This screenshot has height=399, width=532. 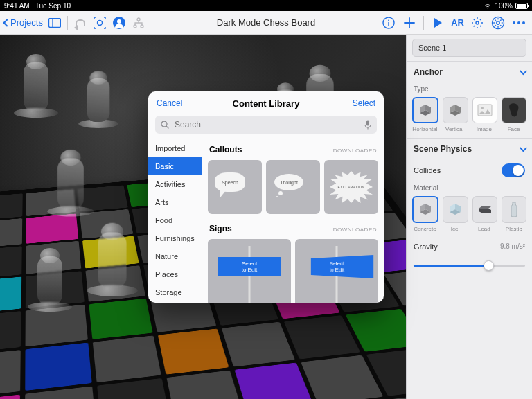 What do you see at coordinates (337, 271) in the screenshot?
I see `library-item-sign-skew: Selectto Edit` at bounding box center [337, 271].